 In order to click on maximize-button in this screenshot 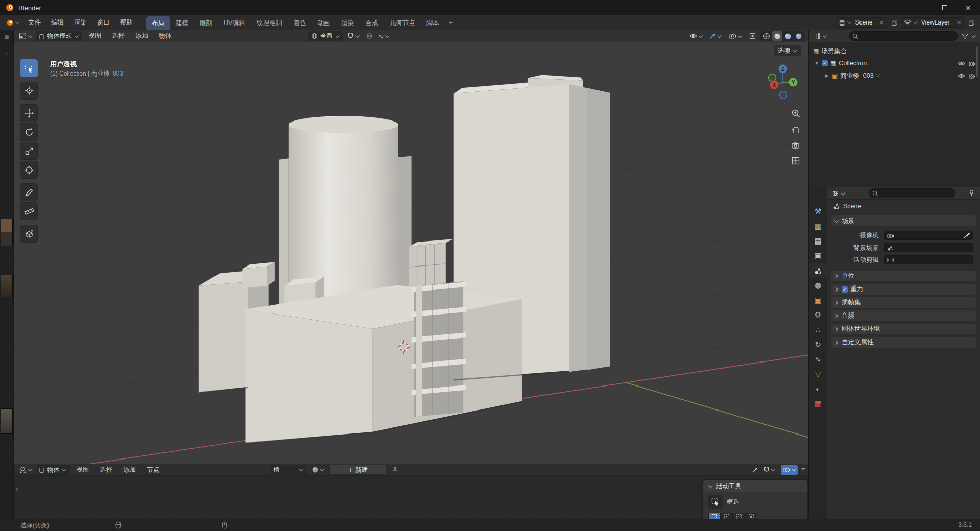, I will do `click(945, 8)`.